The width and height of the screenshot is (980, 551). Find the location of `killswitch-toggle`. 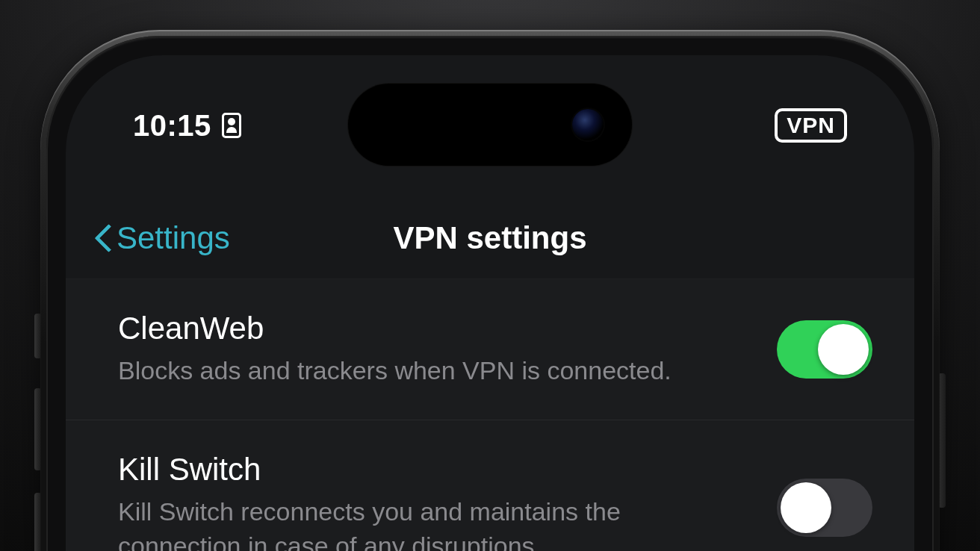

killswitch-toggle is located at coordinates (825, 508).